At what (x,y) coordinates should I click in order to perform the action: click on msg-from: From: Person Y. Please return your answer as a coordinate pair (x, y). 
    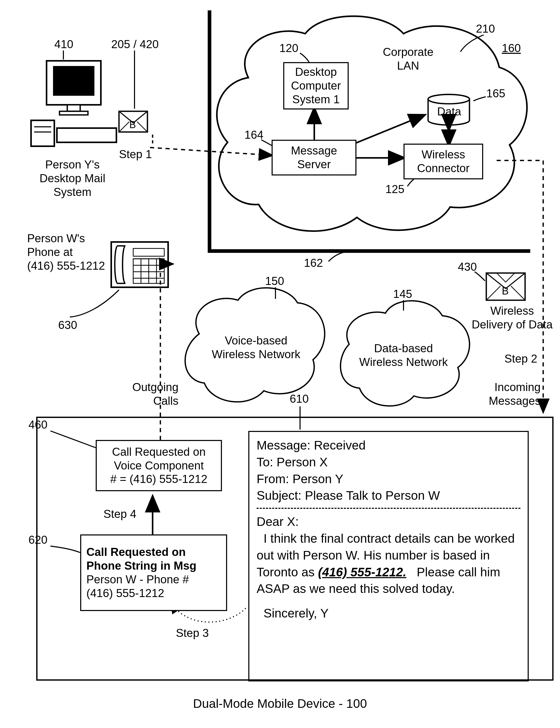
    Looking at the image, I should click on (388, 479).